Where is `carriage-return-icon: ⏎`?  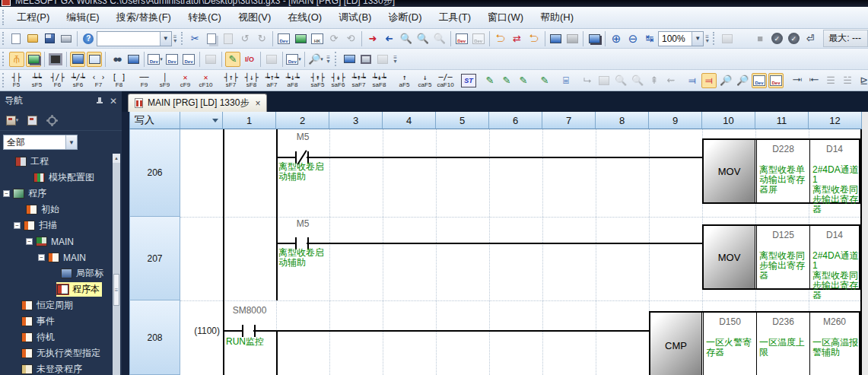 carriage-return-icon: ⏎ is located at coordinates (810, 39).